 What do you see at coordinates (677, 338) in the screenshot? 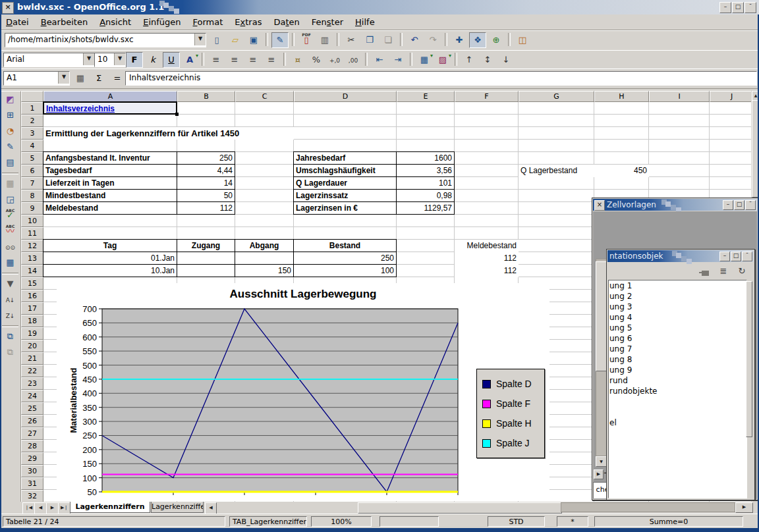
I see `style-list-item: ung 6` at bounding box center [677, 338].